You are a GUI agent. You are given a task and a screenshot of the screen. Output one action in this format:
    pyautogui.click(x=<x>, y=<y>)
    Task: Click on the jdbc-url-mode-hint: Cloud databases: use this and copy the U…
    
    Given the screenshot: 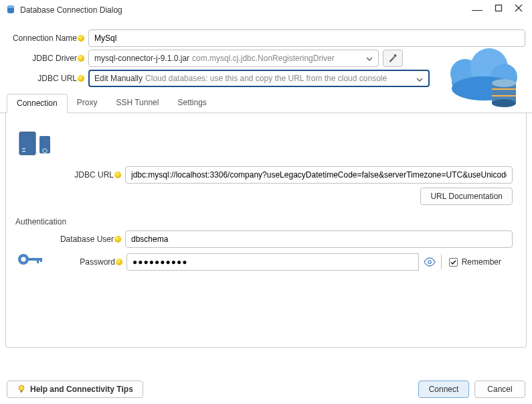 What is the action you would take?
    pyautogui.click(x=266, y=78)
    